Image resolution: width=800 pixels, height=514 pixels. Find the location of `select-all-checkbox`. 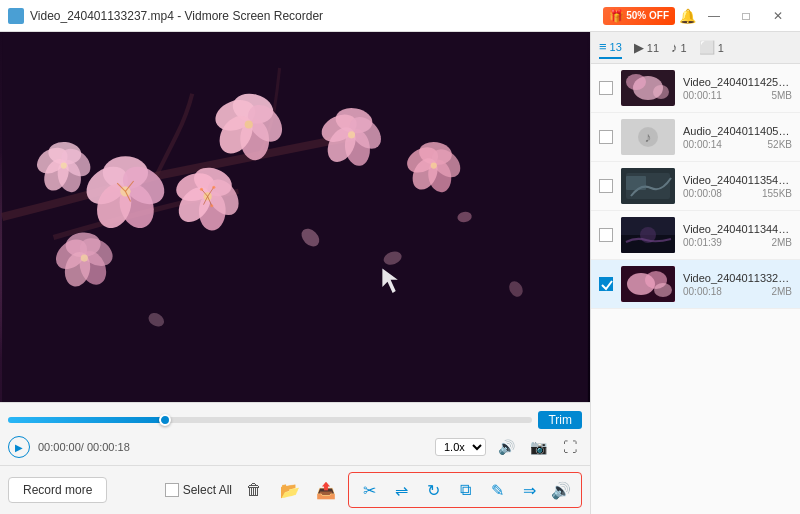

select-all-checkbox is located at coordinates (172, 490).